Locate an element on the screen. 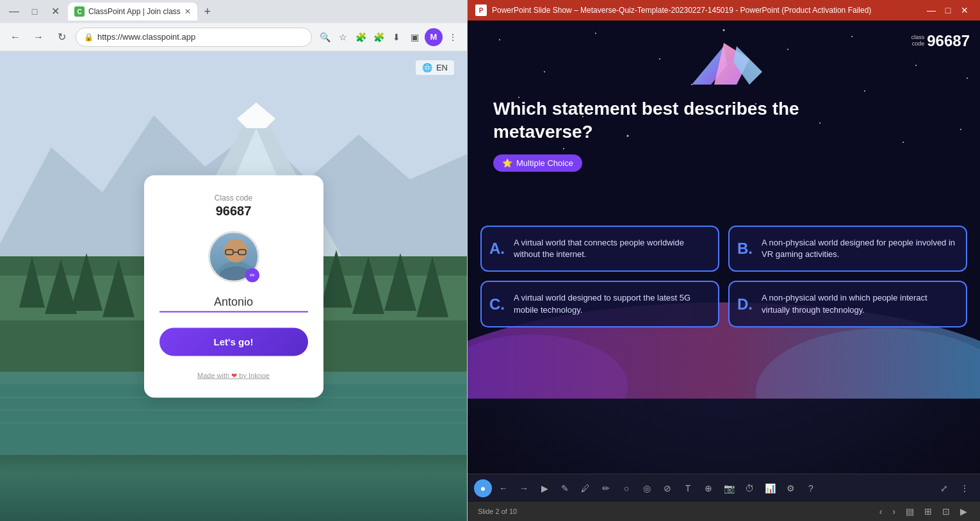 Image resolution: width=980 pixels, height=521 pixels. ppt-highlight-btn: ✏ is located at coordinates (606, 488).